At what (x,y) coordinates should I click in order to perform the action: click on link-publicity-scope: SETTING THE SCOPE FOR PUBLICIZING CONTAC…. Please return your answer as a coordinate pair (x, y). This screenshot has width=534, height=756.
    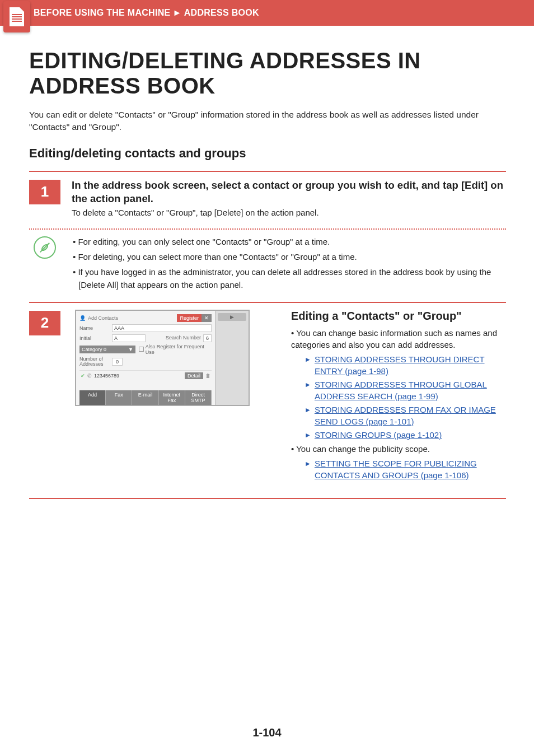
    Looking at the image, I should click on (410, 469).